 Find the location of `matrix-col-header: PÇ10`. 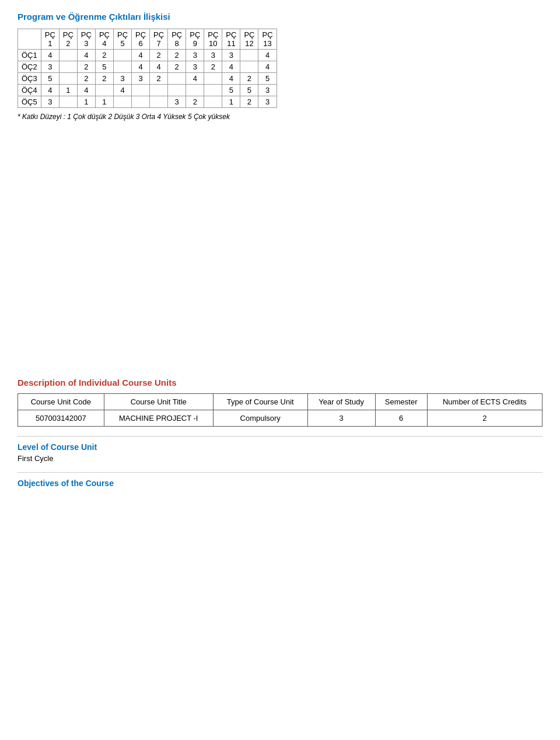

matrix-col-header: PÇ10 is located at coordinates (214, 40).